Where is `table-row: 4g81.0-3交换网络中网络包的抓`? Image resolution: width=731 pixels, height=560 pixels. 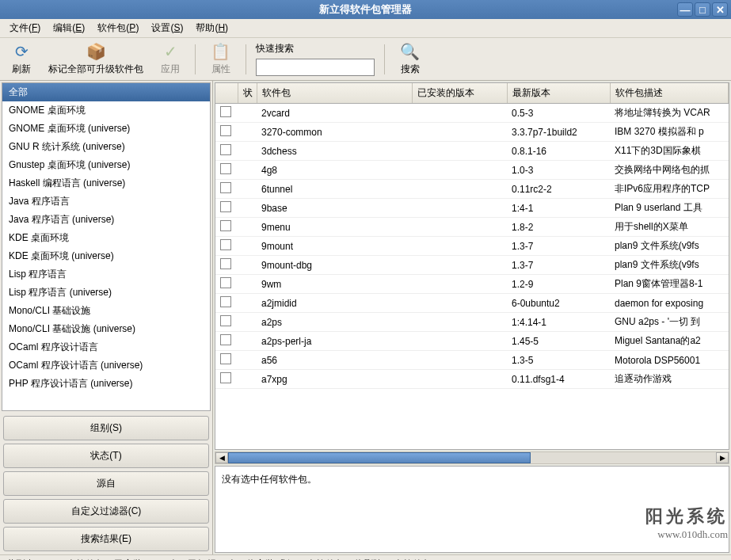 table-row: 4g81.0-3交换网络中网络包的抓 is located at coordinates (472, 170).